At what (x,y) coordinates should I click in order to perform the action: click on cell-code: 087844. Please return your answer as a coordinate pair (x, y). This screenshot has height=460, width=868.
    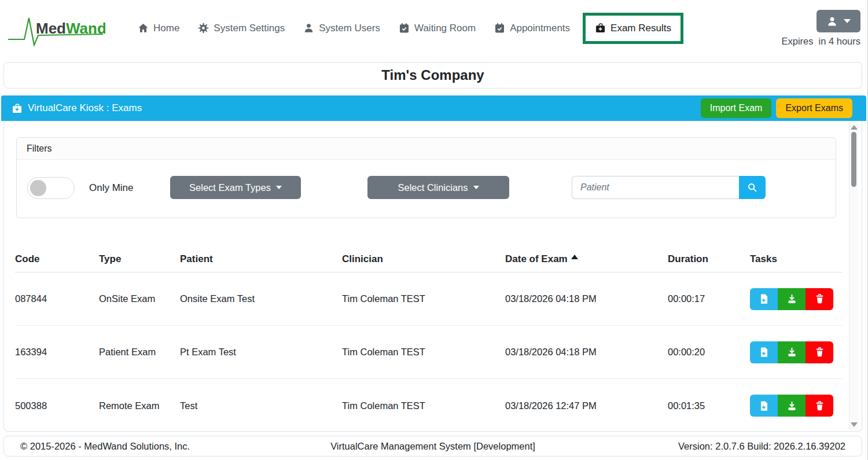
    Looking at the image, I should click on (57, 299).